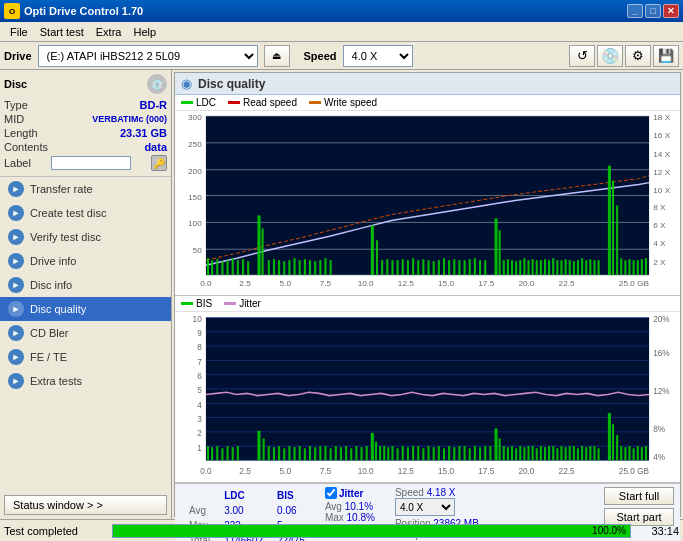  I want to click on nav-icon-drive-info: ►, so click(16, 261).